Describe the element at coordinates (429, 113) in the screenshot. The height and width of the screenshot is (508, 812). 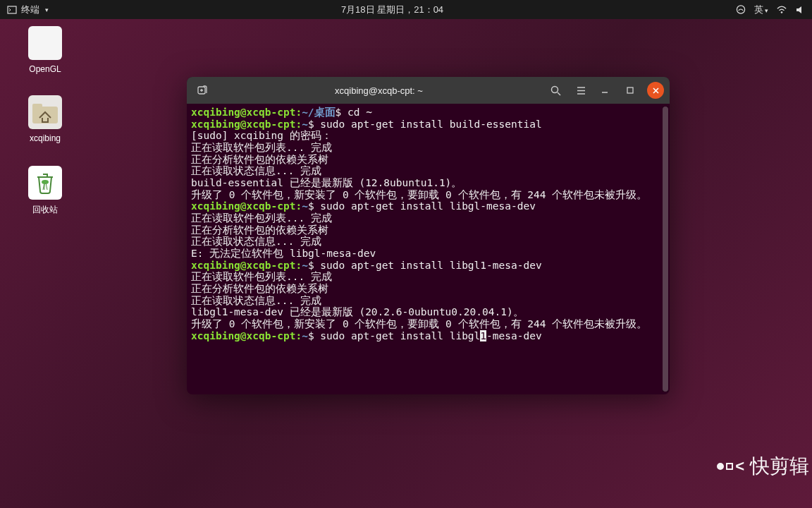
I see `terminal-line: xcqibing@xcqb-cpt:~/桌面$ cd ~` at that location.